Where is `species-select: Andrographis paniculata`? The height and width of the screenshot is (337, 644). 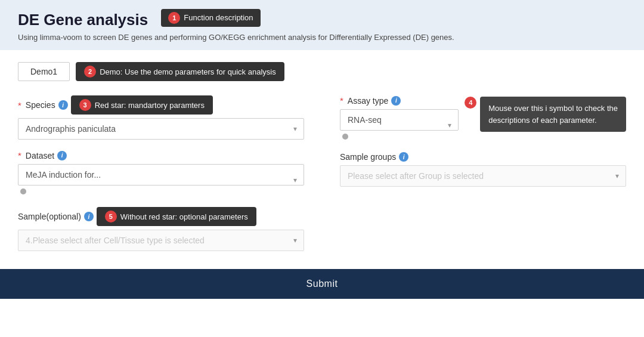 species-select: Andrographis paniculata is located at coordinates (161, 129).